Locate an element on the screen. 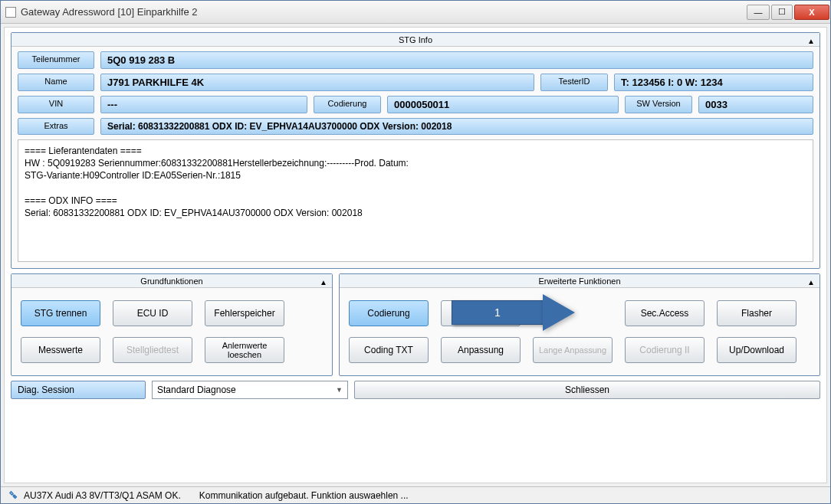 The height and width of the screenshot is (504, 831). grund-button: Grund is located at coordinates (481, 313).